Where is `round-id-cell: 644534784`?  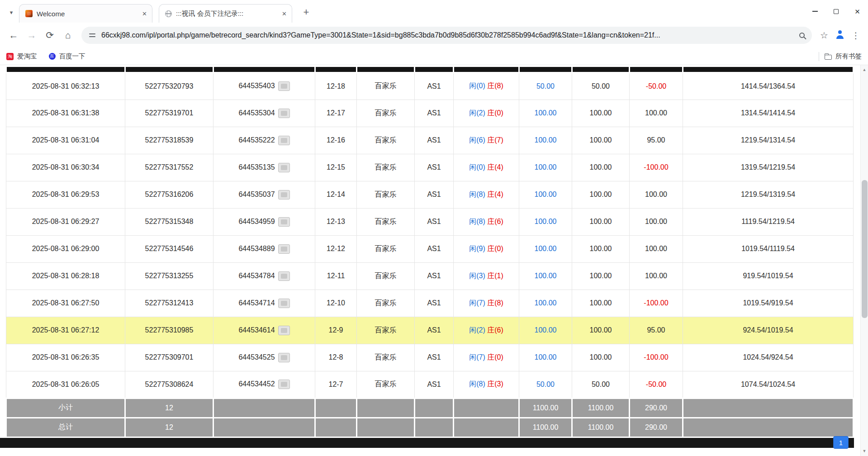
round-id-cell: 644534784 is located at coordinates (264, 276).